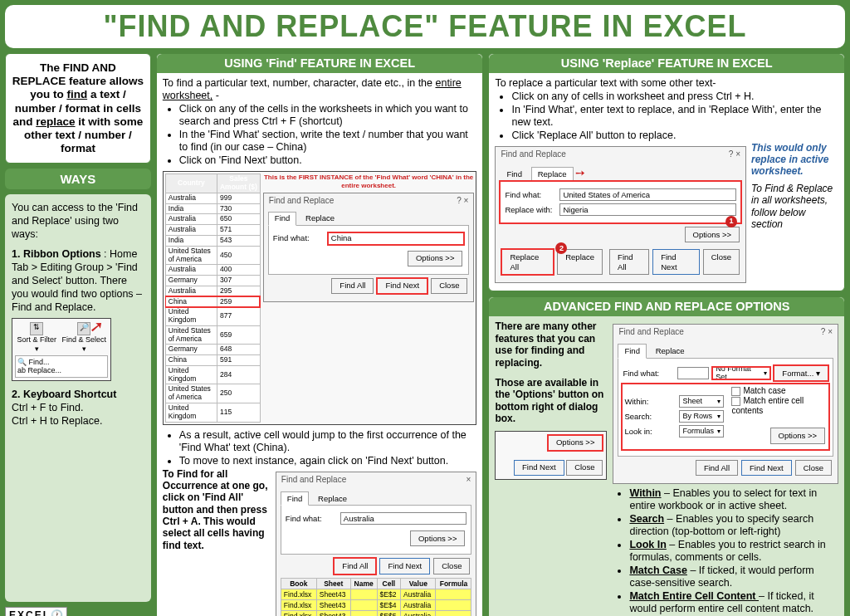  I want to click on advdlg-within-select: Sheet, so click(701, 402).